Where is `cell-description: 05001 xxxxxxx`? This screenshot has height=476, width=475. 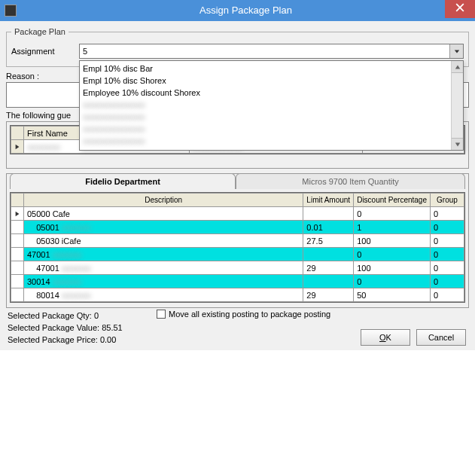
cell-description: 05001 xxxxxxx is located at coordinates (164, 227).